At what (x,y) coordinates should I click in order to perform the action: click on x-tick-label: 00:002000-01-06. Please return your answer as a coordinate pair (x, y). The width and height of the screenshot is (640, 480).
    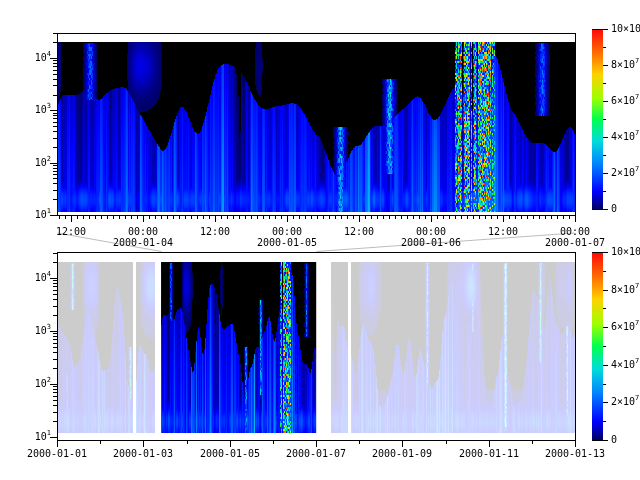
    Looking at the image, I should click on (431, 238).